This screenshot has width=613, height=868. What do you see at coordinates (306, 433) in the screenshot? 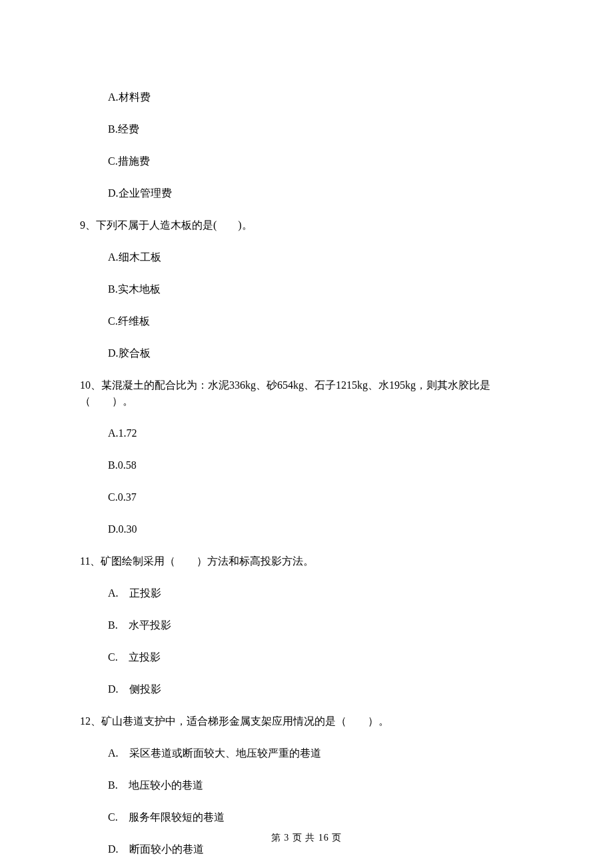
I see `q10-option-a: A.1.72` at bounding box center [306, 433].